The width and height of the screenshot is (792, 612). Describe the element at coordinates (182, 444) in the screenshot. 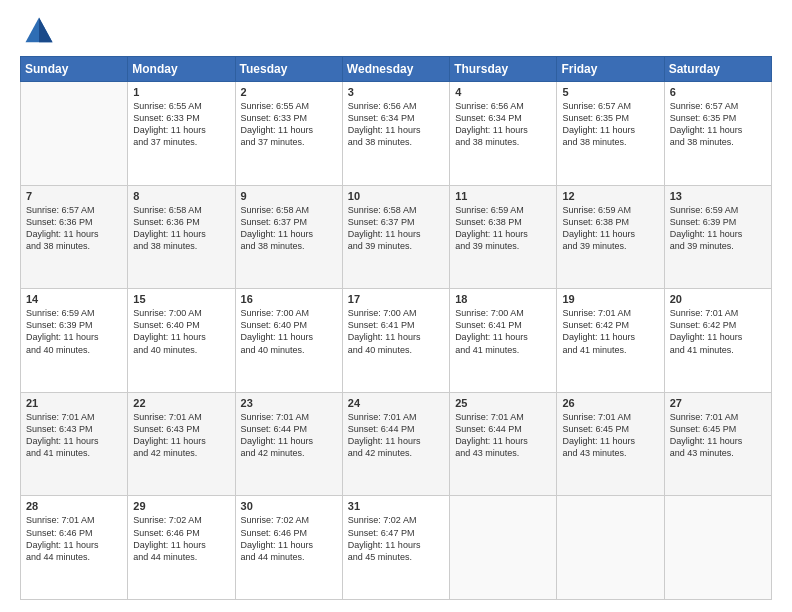

I see `calendar-cell: 22Sunrise: 7:01 AM Sunset: 6:43 PM Dayli…` at that location.